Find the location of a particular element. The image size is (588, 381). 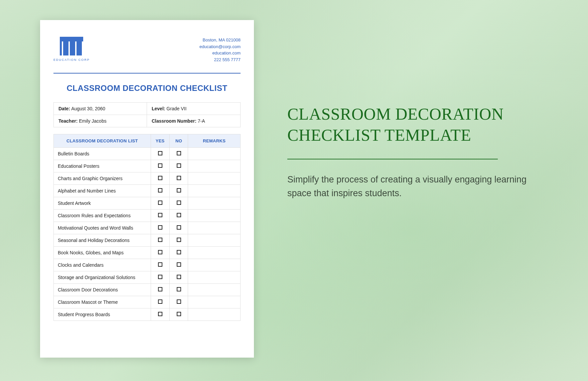

item-name: Classroom Rules and Expectations is located at coordinates (102, 216).